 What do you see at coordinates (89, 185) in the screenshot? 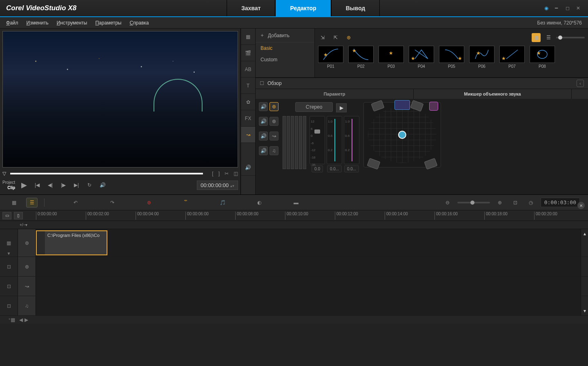
I see `loop-button: ↻` at bounding box center [89, 185].